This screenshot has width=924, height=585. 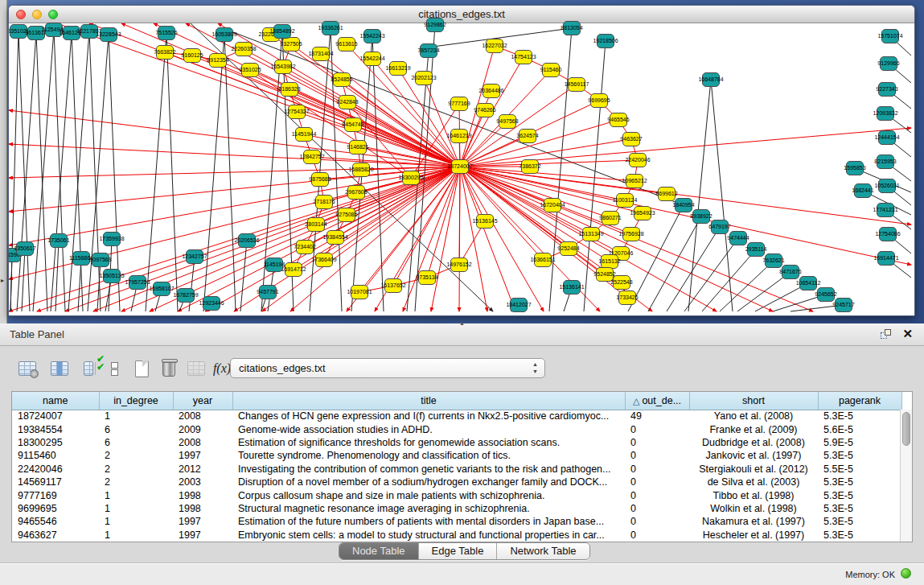 I want to click on table-row: 946554611997Estimation of the future num…, so click(x=457, y=521).